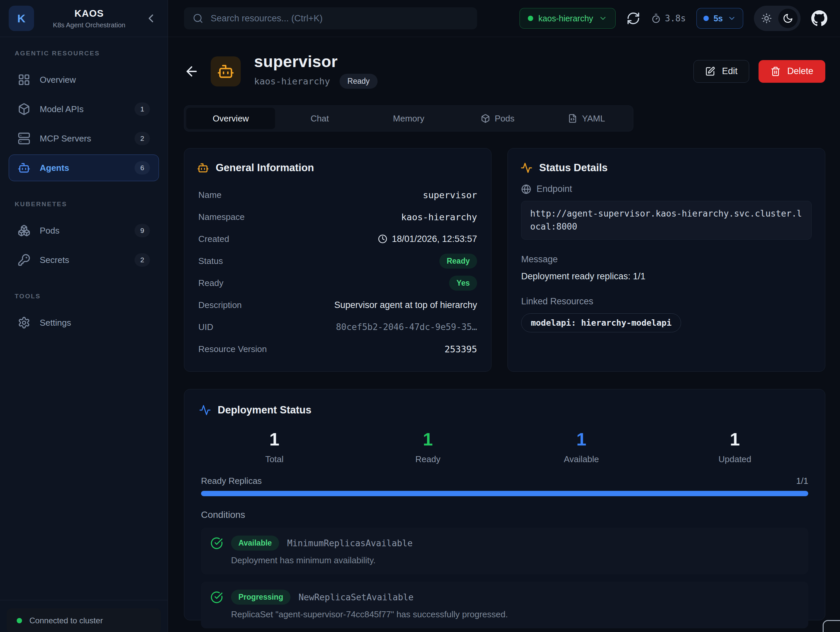  Describe the element at coordinates (497, 118) in the screenshot. I see `tab-pods: Pods` at that location.